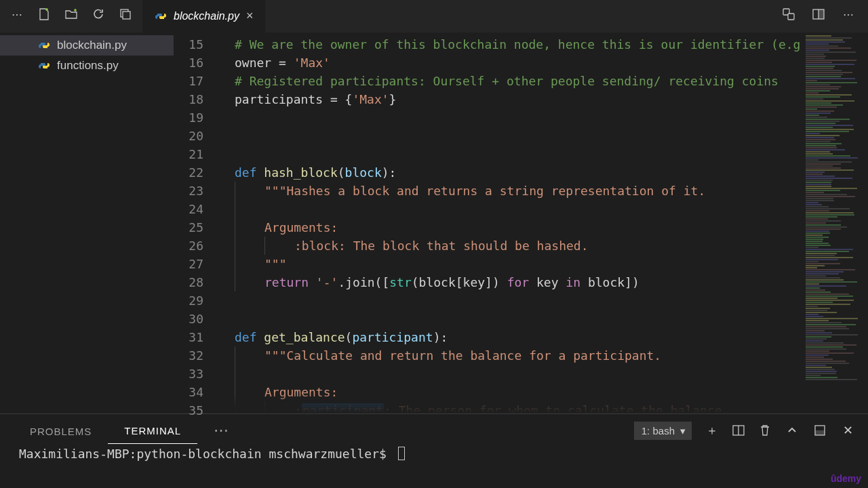  What do you see at coordinates (61, 431) in the screenshot?
I see `tab-problems: PROBLEMS` at bounding box center [61, 431].